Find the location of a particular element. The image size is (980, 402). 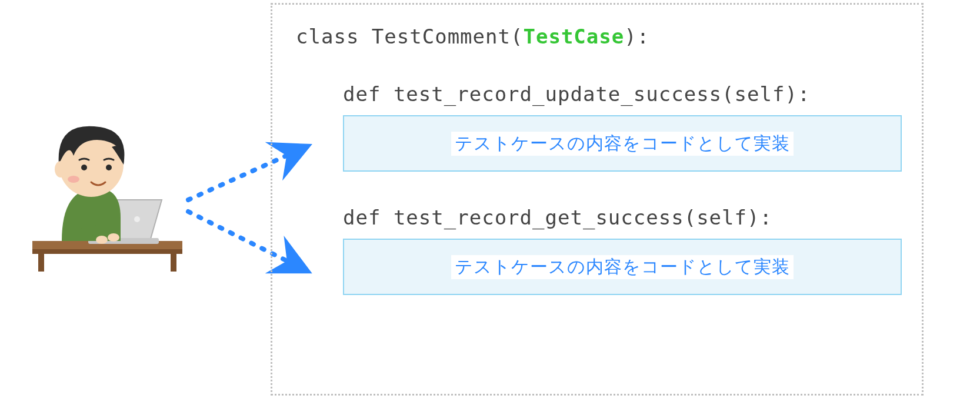

base-class: TestCase is located at coordinates (574, 36).